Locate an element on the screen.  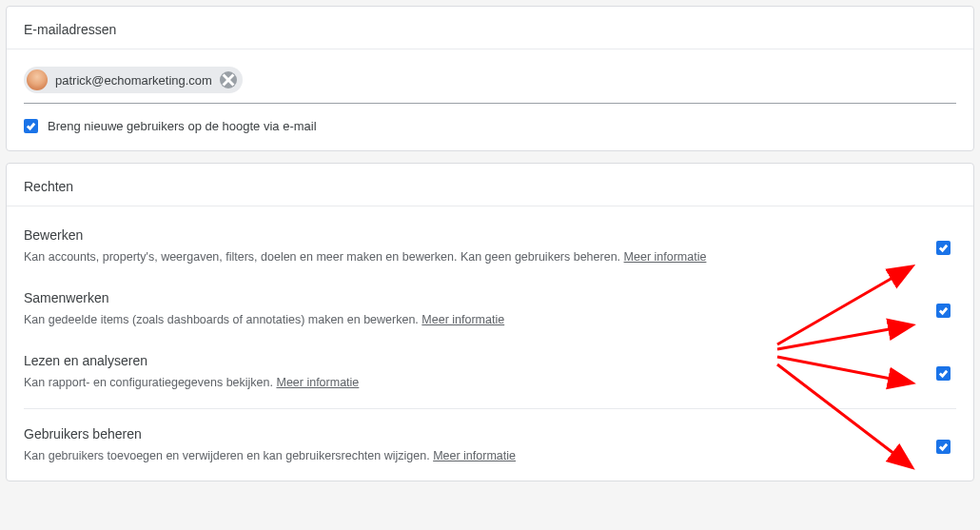
permission-title: Bewerken is located at coordinates (461, 235).